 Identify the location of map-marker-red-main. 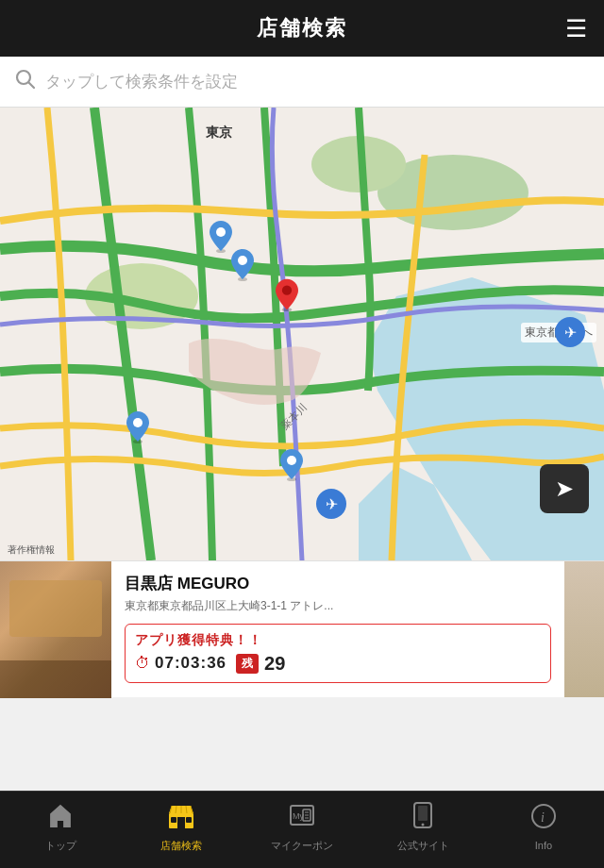
(287, 294).